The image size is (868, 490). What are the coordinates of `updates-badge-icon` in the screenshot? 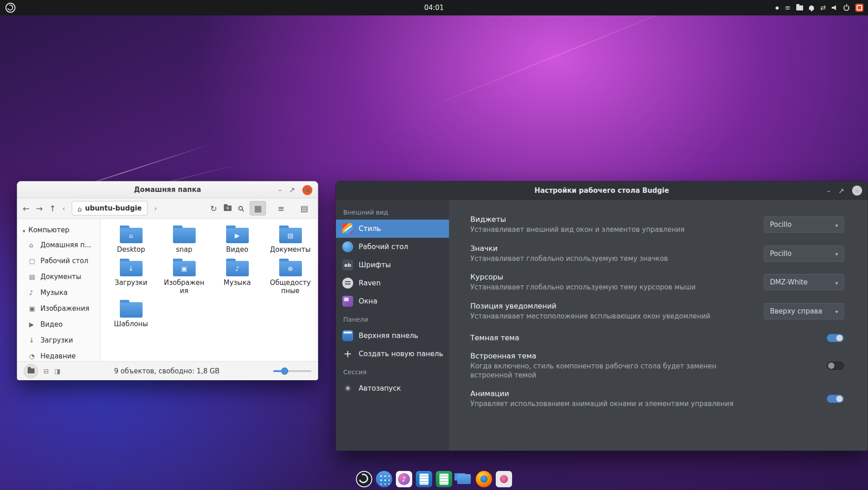 It's located at (859, 8).